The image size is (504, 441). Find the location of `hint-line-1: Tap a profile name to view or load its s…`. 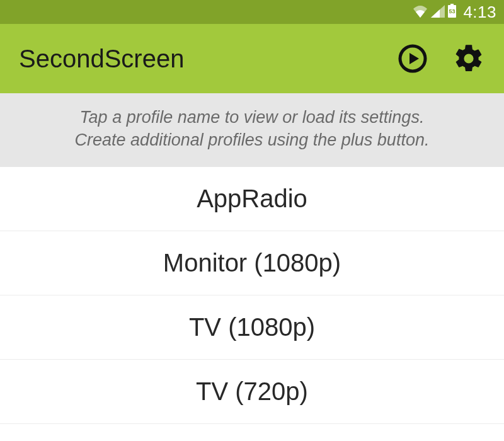

hint-line-1: Tap a profile name to view or load its s… is located at coordinates (252, 117).